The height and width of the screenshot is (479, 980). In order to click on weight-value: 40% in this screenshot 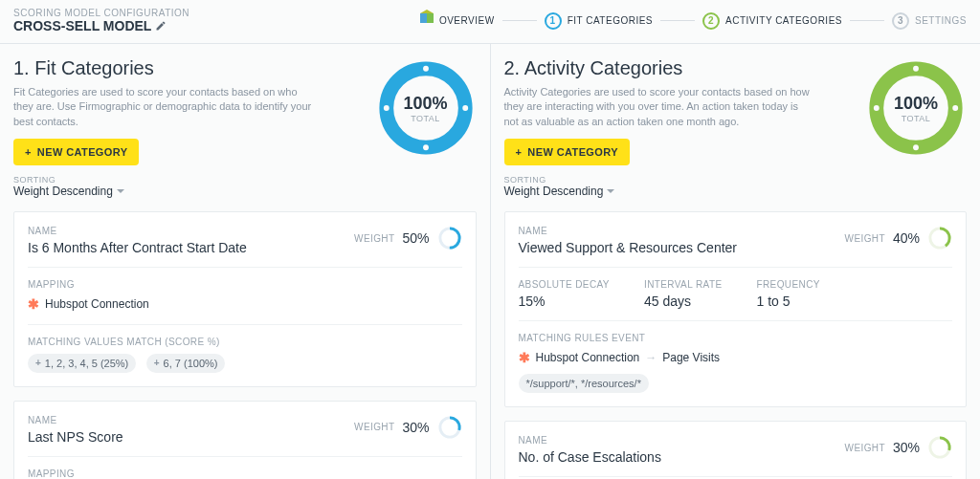, I will do `click(906, 238)`.